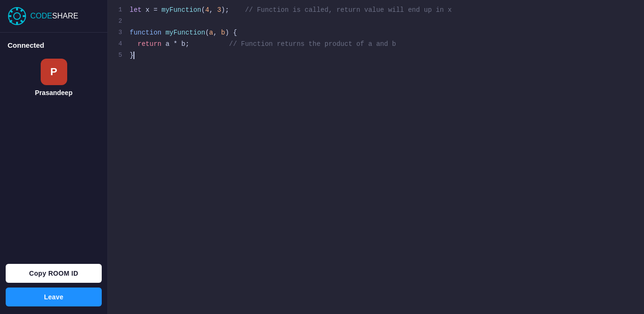 This screenshot has height=314, width=644. I want to click on token-punct: ) {, so click(231, 33).